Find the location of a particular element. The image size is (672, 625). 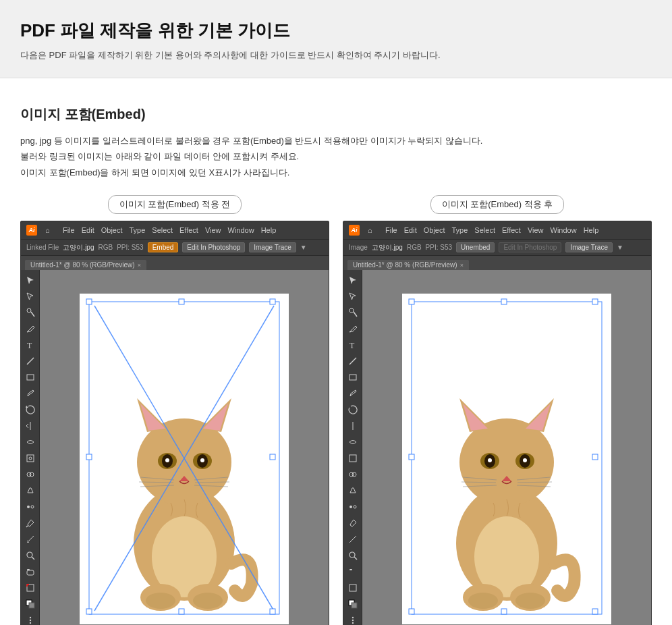

tab-after: Untitled-1* @ 80 % (RGB/Preview) × is located at coordinates (408, 265).